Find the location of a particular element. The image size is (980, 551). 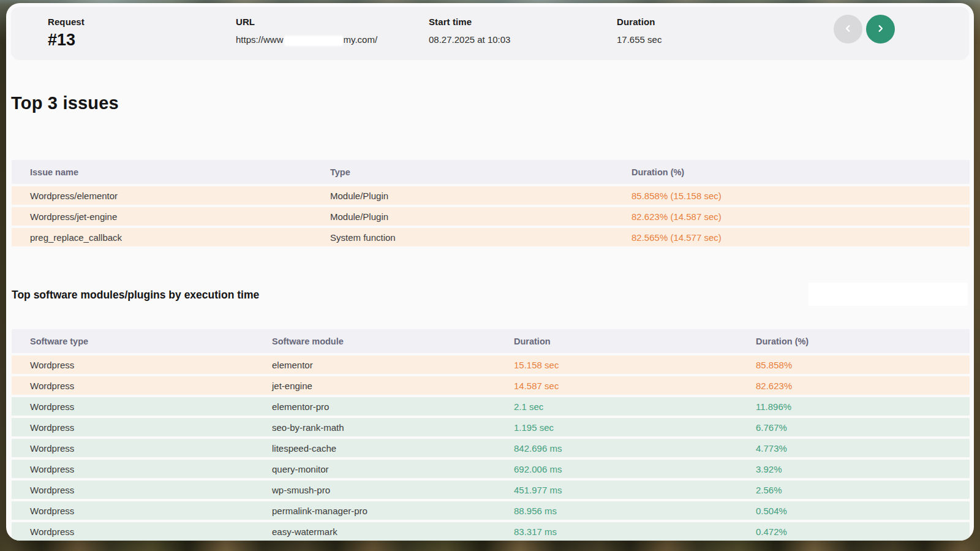

duration-cell: 88.956 ms is located at coordinates (616, 511).